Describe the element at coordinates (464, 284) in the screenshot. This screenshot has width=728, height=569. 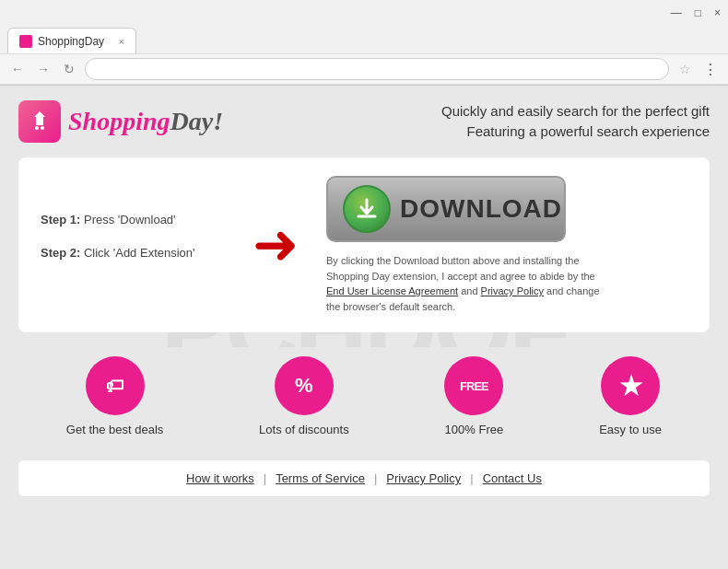
I see `download-disclaimer: By clicking the Download button above an…` at that location.